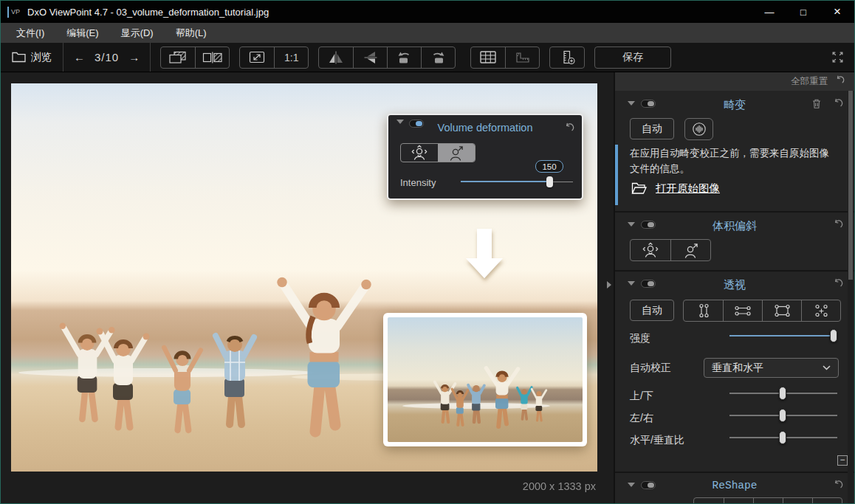 The height and width of the screenshot is (504, 855). What do you see at coordinates (851, 297) in the screenshot?
I see `sidebar-scrollbar` at bounding box center [851, 297].